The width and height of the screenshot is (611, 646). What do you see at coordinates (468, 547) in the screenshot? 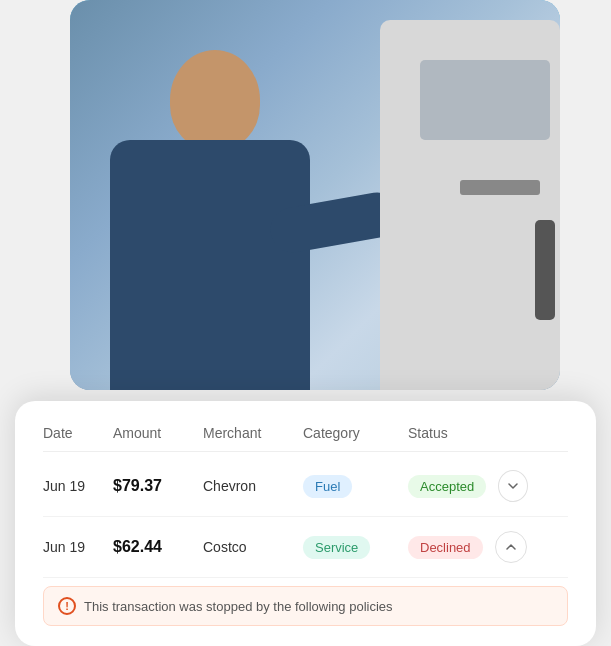
I see `row2-status: Declined` at bounding box center [468, 547].